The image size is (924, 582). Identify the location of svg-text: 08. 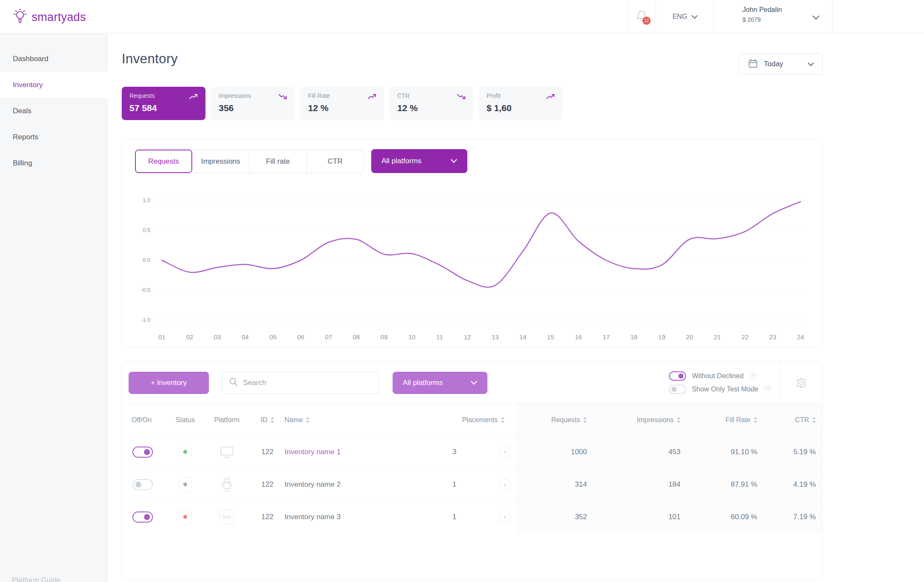
(356, 337).